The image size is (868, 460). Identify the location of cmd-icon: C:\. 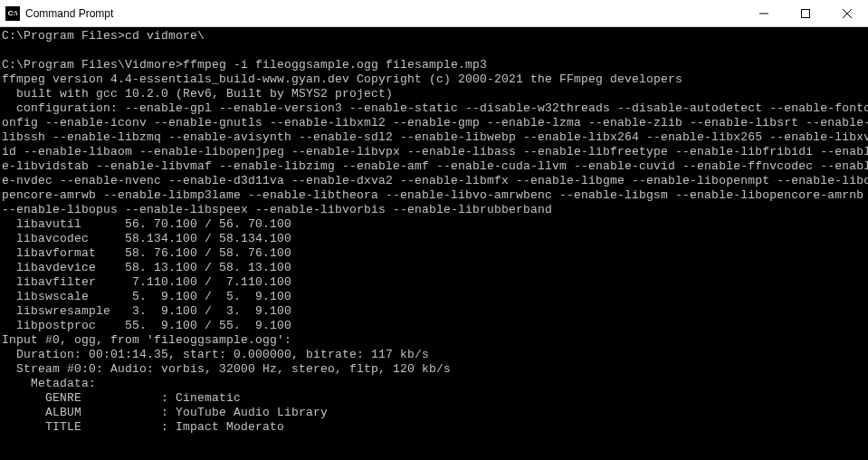
(13, 14).